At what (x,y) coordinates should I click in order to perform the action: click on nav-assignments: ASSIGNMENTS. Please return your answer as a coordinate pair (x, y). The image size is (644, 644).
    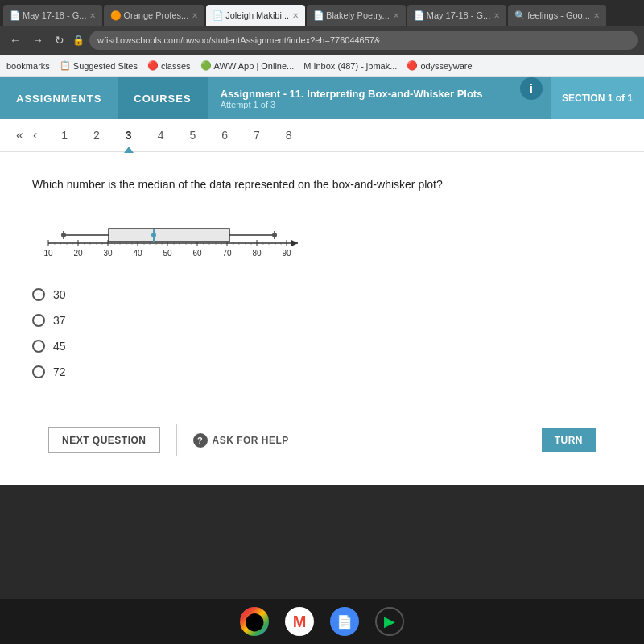
    Looking at the image, I should click on (59, 98).